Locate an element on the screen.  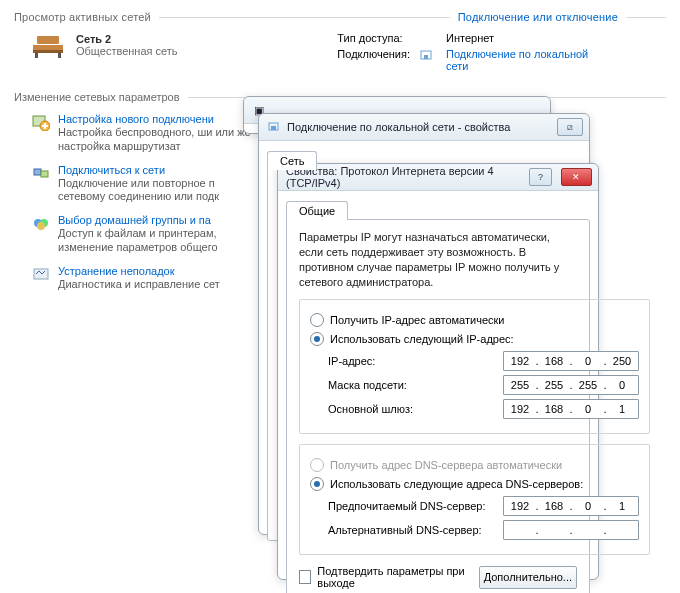
task-link: Устранение неполадок is located at coordinates (139, 271).